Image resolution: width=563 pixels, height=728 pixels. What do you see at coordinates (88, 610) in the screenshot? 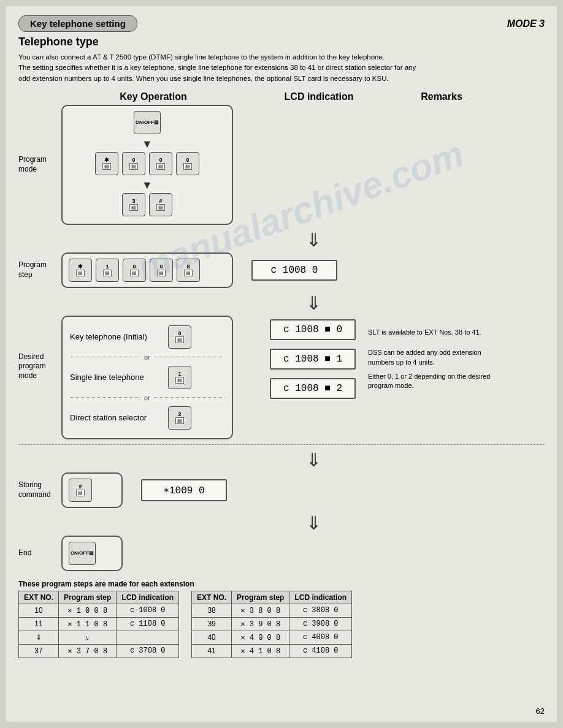
I see `t1-r1-prog: ✕ 1 0 0 8` at bounding box center [88, 610].